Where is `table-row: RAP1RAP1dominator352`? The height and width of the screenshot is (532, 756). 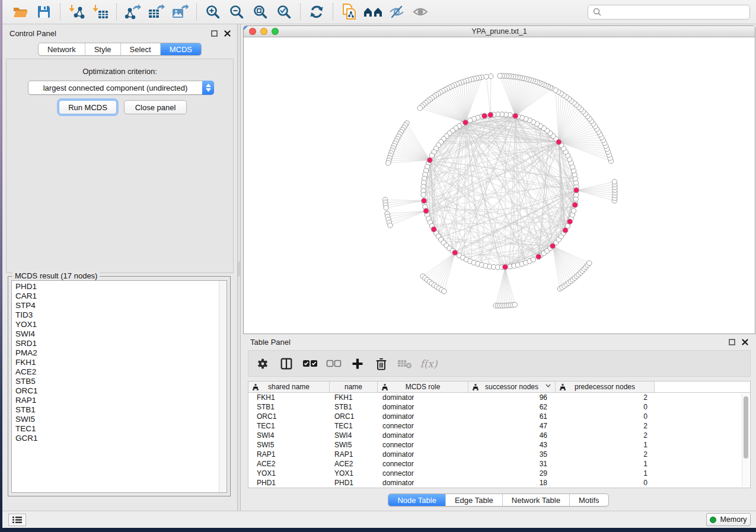 table-row: RAP1RAP1dominator352 is located at coordinates (499, 454).